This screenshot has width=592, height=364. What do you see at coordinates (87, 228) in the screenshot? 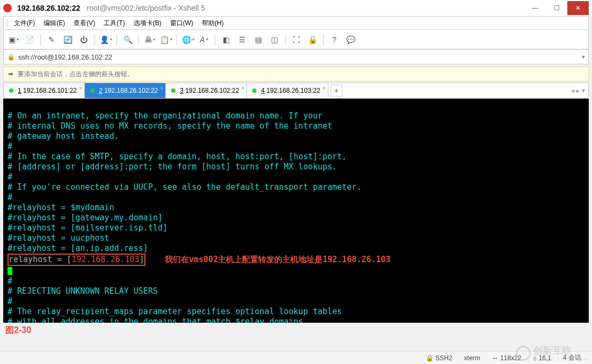
I see `terminal-line: #relayhost = [mailserver.isp.tld]` at bounding box center [87, 228].